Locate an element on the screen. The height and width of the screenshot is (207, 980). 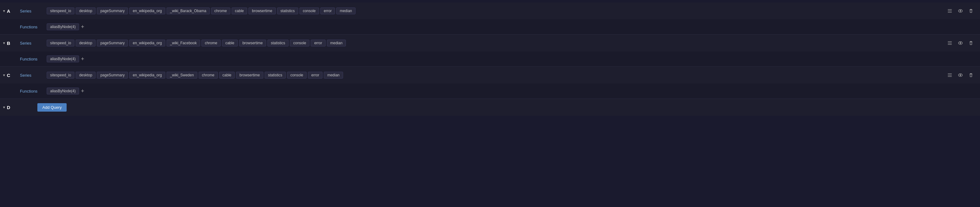
actions-a is located at coordinates (963, 11).